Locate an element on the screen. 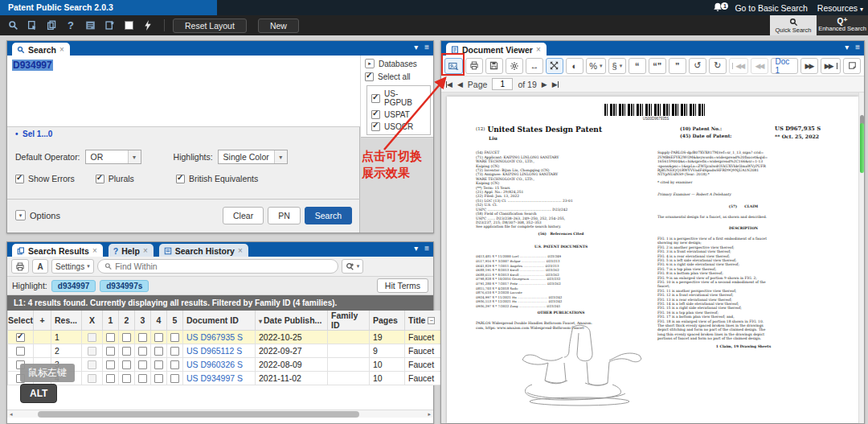 This screenshot has height=424, width=868. page-number-input is located at coordinates (502, 84).